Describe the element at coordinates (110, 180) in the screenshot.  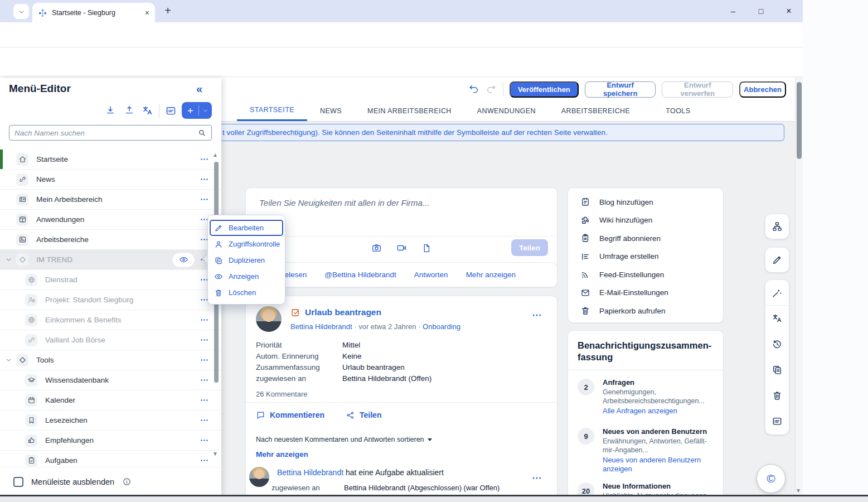
I see `menu-item-news: News` at that location.